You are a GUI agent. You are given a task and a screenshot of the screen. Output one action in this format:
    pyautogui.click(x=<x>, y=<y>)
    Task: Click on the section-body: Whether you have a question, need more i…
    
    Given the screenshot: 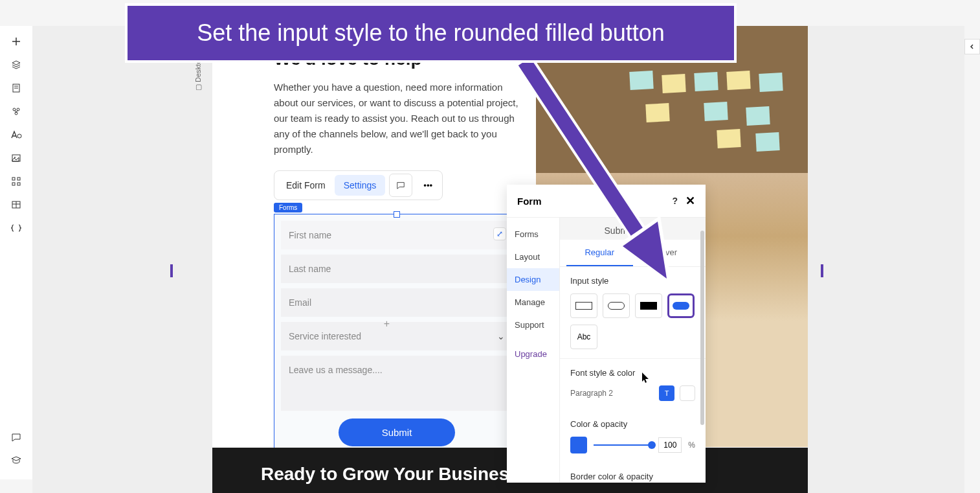 What is the action you would take?
    pyautogui.click(x=400, y=119)
    